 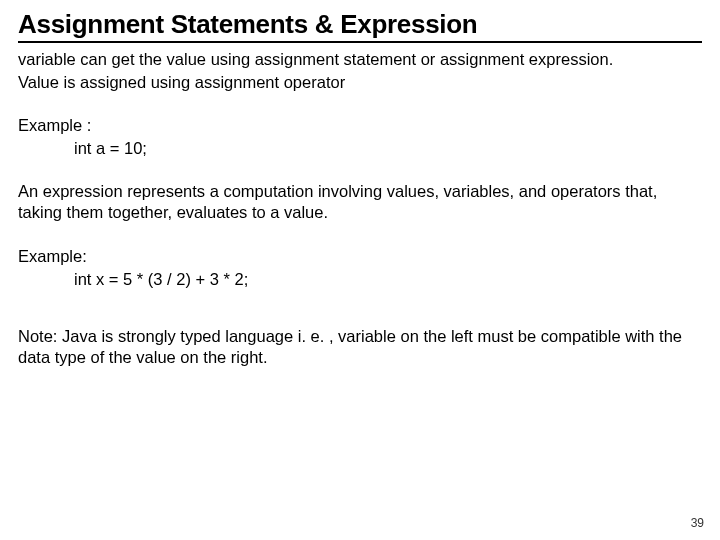 I want to click on intro-line-1: variable can get the value using assignm…, so click(x=360, y=60).